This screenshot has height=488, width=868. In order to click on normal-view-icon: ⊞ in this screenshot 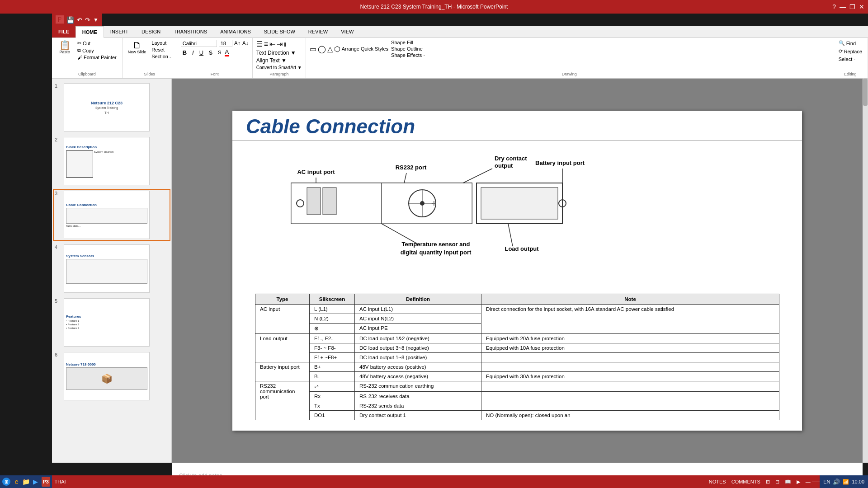, I will do `click(768, 482)`.